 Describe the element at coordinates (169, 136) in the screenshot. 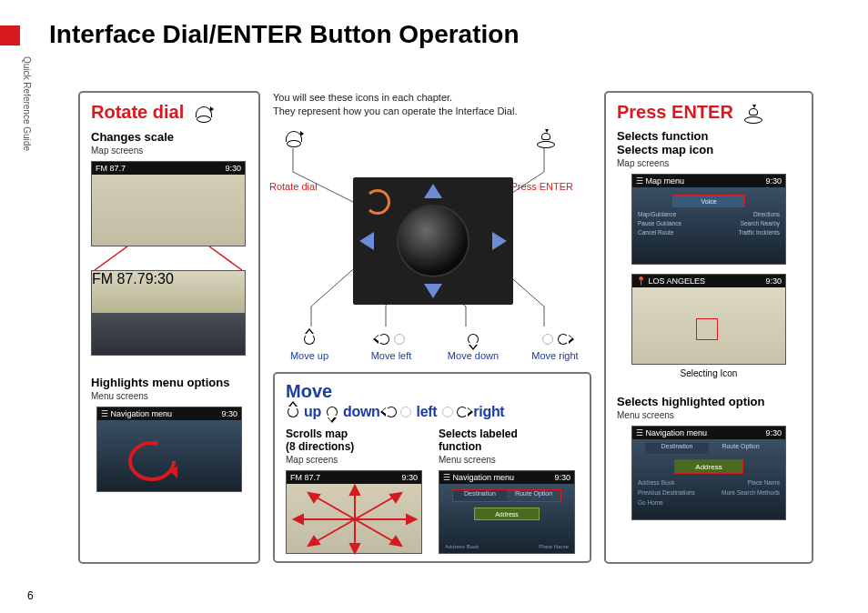

I see `changes-scale-heading: Changes scale` at that location.